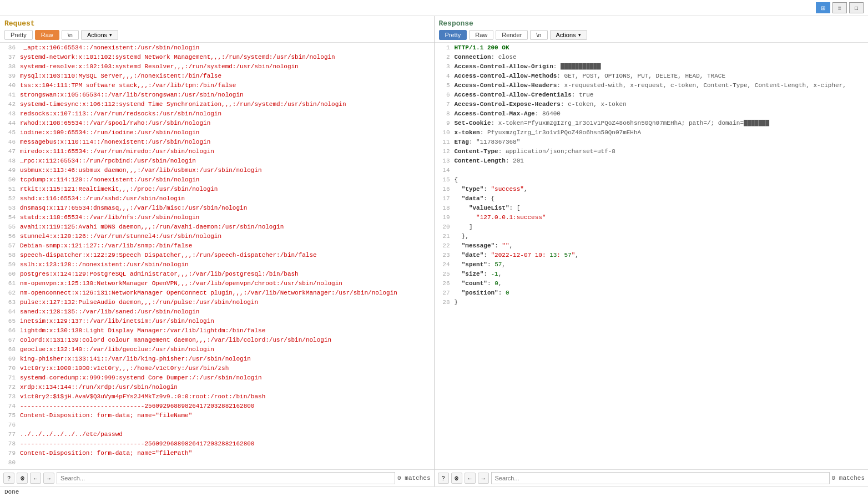 Image resolution: width=868 pixels, height=497 pixels. Describe the element at coordinates (217, 396) in the screenshot. I see `table-row: 73v1ct0ry2:$1$jH.AvaV$Q3uVym4pFYs2J4MkTz…` at that location.